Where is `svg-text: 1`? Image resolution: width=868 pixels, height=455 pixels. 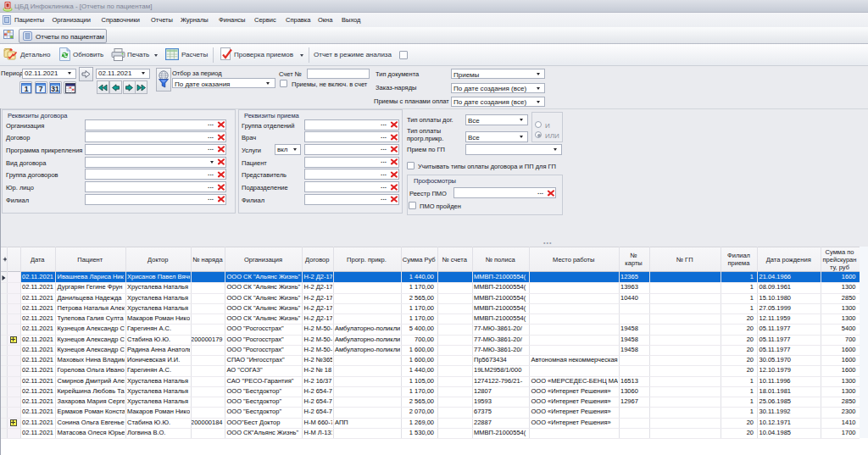 svg-text: 1 is located at coordinates (25, 89).